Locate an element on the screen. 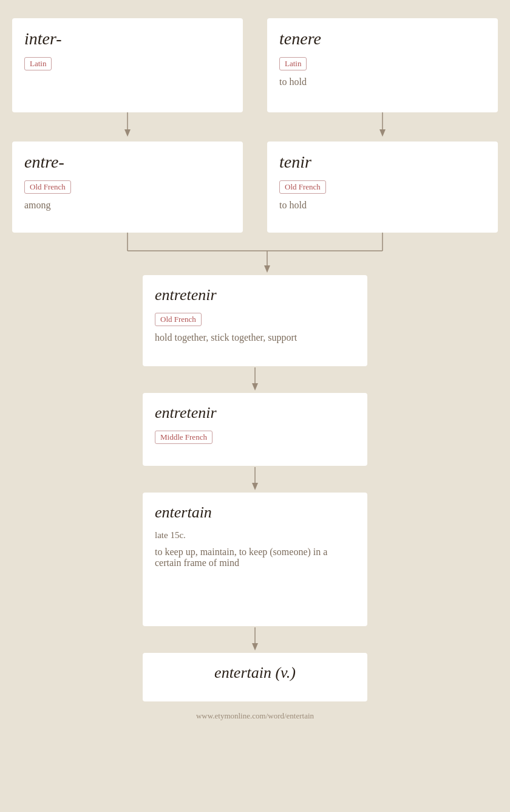  arrow2 is located at coordinates (255, 479).